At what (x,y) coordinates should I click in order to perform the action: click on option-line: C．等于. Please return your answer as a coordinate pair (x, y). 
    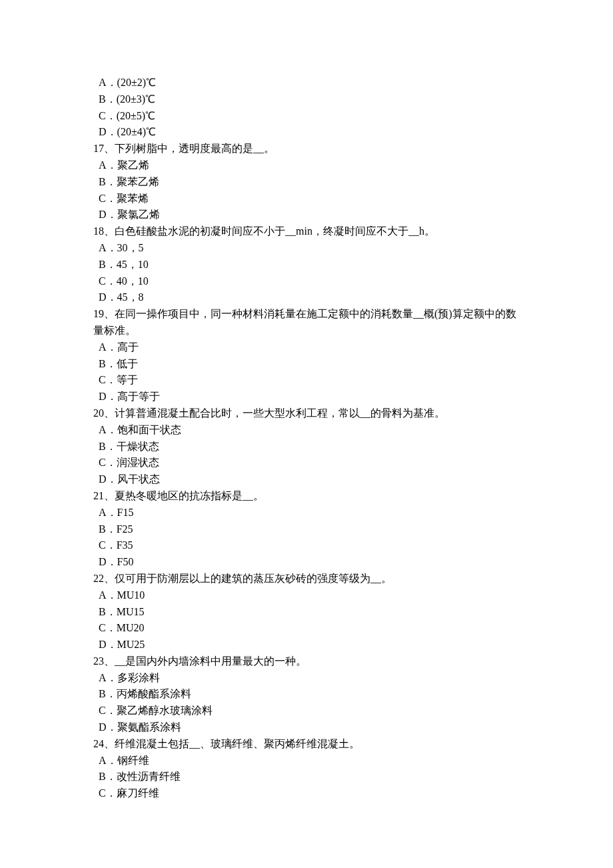
    Looking at the image, I should click on (306, 380).